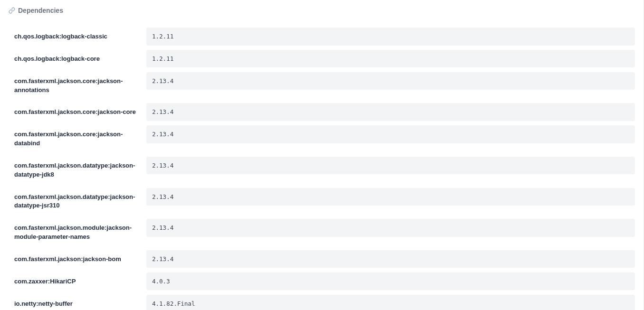 Image resolution: width=644 pixels, height=310 pixels. Describe the element at coordinates (77, 302) in the screenshot. I see `dependency-name: io.netty:netty-buffer` at that location.